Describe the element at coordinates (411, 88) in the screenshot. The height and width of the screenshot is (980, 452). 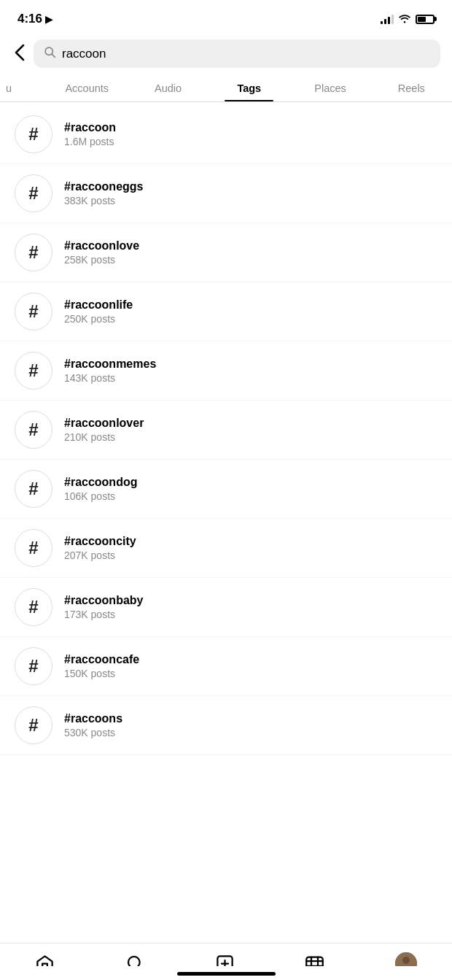
I see `tab-reels: Reels` at that location.